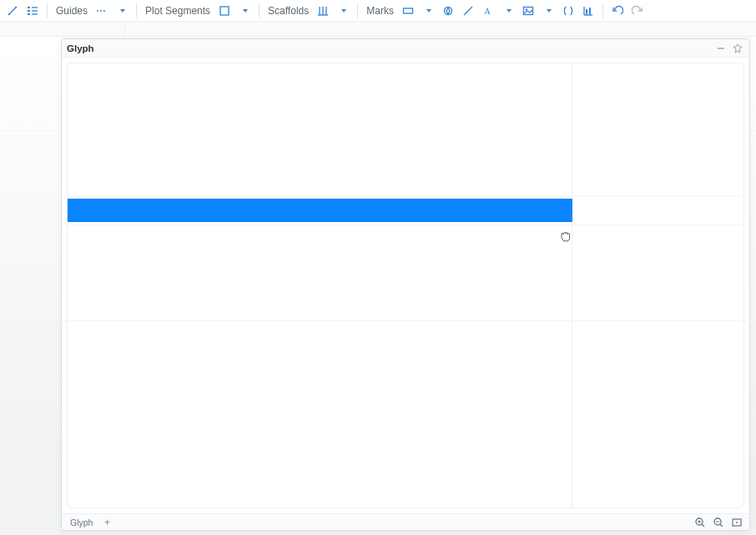  What do you see at coordinates (588, 11) in the screenshot?
I see `mark-dataaxis-icon` at bounding box center [588, 11].